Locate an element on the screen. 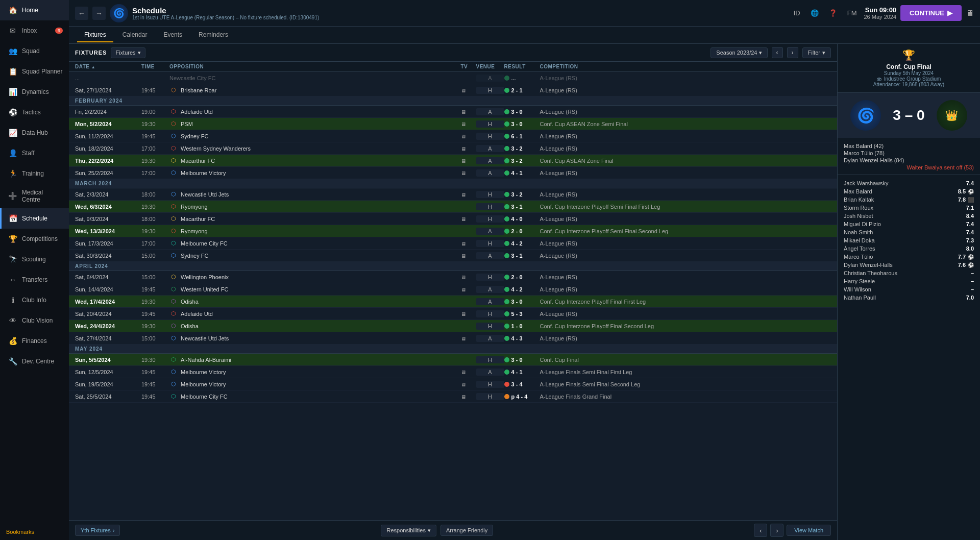  prev-season-button: ‹ is located at coordinates (777, 53).